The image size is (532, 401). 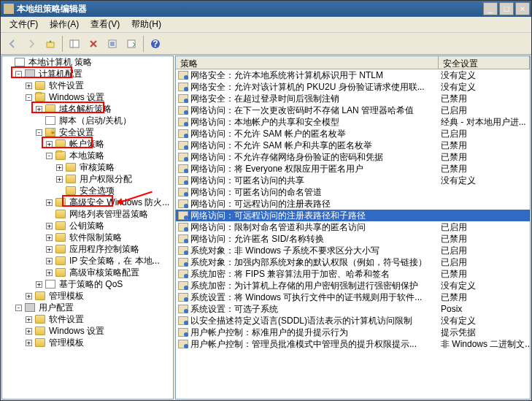 I want to click on delete-button, so click(x=93, y=44).